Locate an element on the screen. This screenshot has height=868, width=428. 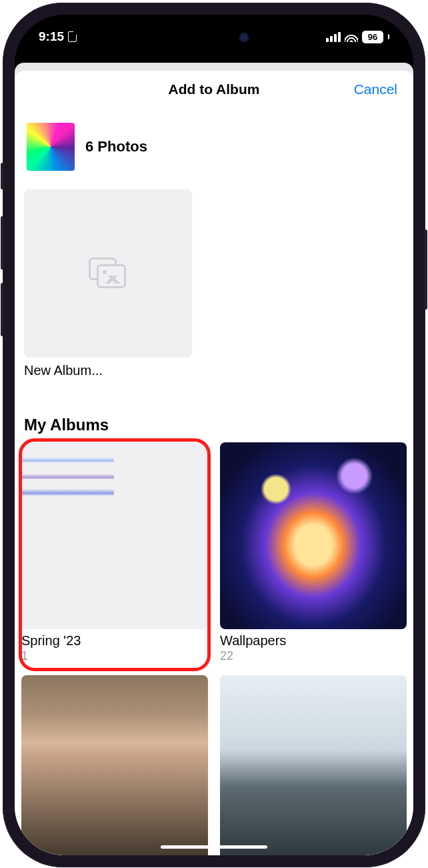
new-album-placeholder is located at coordinates (108, 274).